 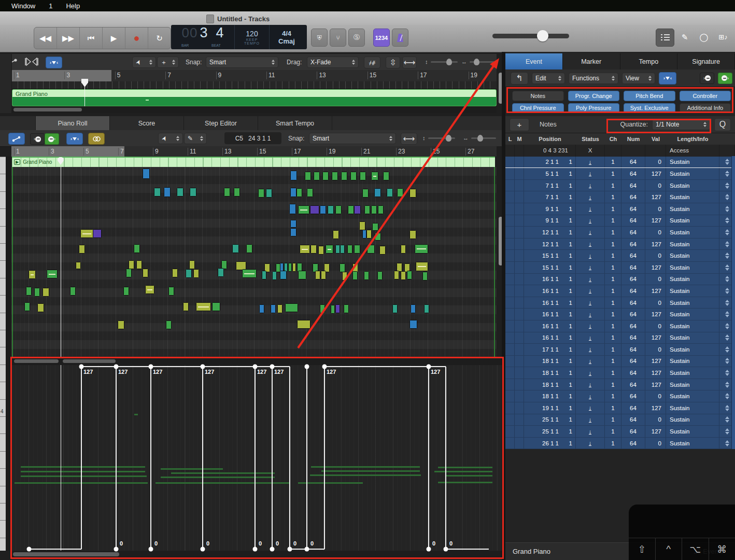 What do you see at coordinates (548, 78) in the screenshot?
I see `edit-menu: Edit` at bounding box center [548, 78].